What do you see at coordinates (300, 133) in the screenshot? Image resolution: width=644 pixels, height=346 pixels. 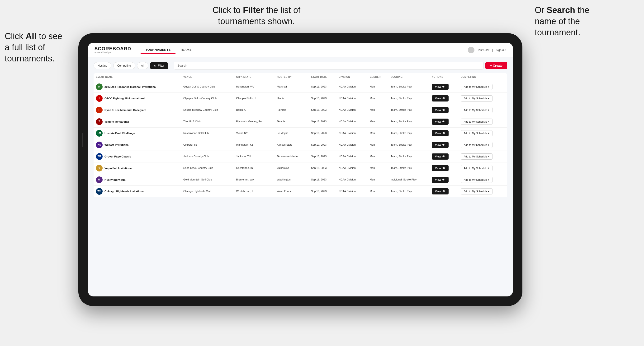 I see `table-row: LM Upstate Dual Challenge Ravenwood Golf…` at bounding box center [300, 133].